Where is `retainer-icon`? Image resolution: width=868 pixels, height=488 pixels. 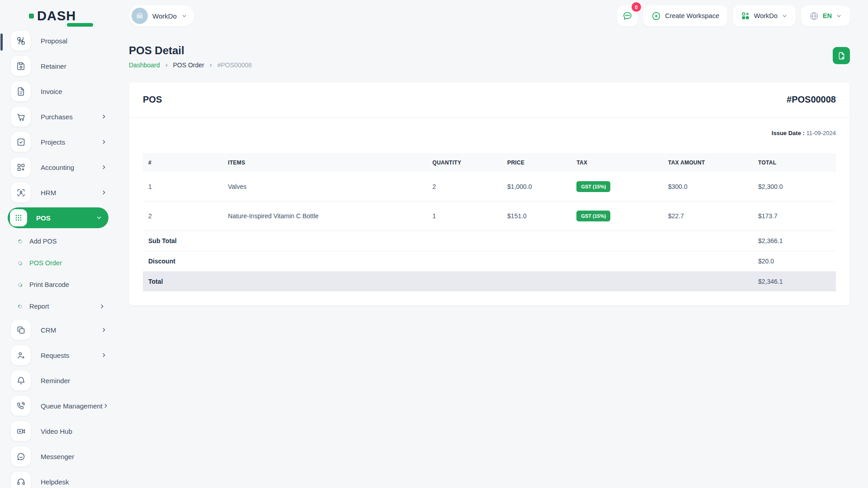 retainer-icon is located at coordinates (21, 66).